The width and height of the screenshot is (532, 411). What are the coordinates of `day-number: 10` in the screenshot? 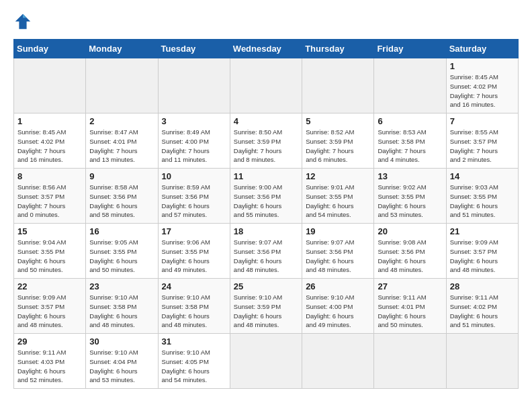 It's located at (194, 176).